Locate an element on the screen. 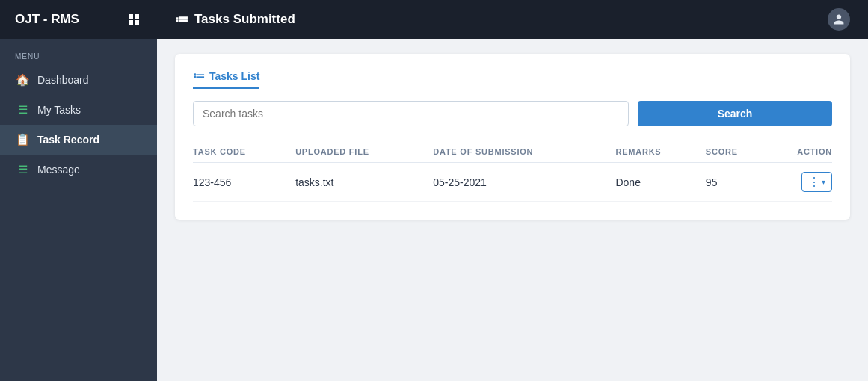 Image resolution: width=868 pixels, height=381 pixels. cell-remarks: Done is located at coordinates (660, 182).